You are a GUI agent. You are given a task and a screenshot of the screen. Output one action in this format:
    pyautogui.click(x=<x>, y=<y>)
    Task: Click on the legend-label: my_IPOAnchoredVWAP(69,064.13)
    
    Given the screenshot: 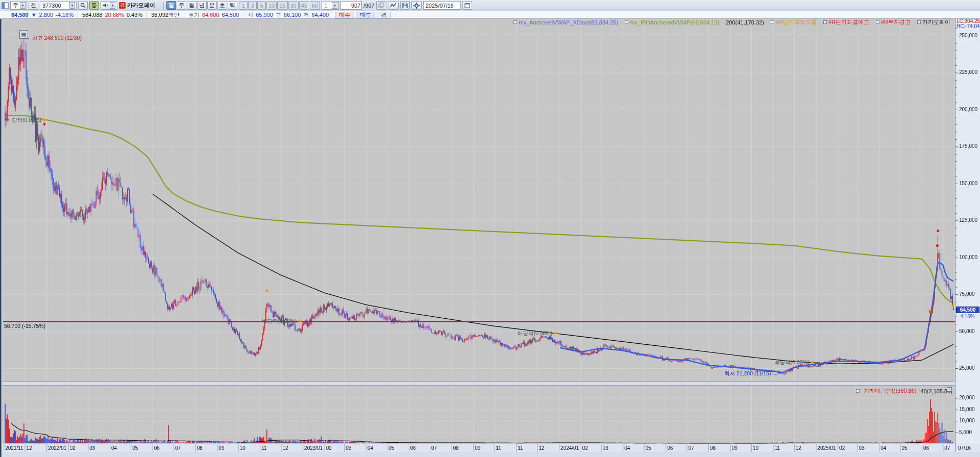 What is the action you would take?
    pyautogui.click(x=675, y=22)
    